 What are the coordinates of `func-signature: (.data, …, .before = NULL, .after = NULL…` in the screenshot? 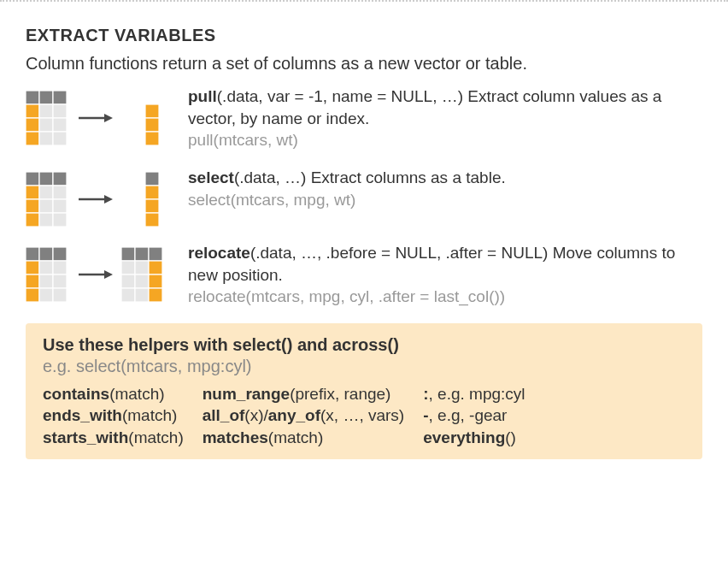 It's located at (402, 253).